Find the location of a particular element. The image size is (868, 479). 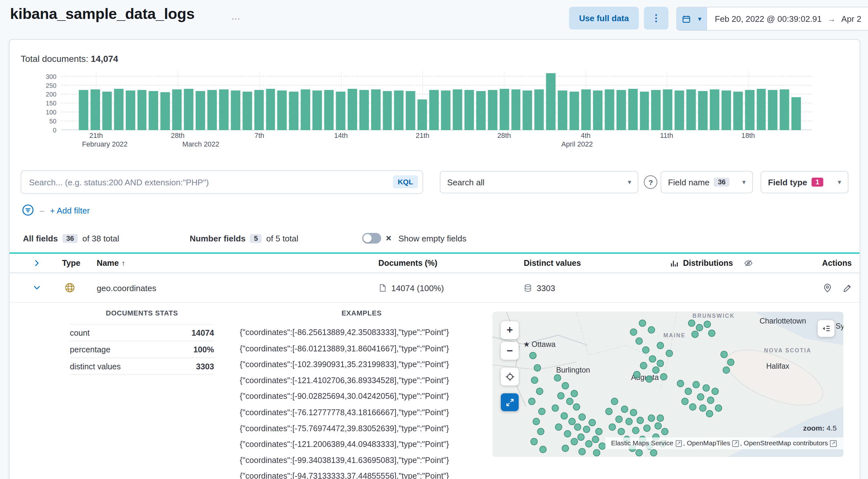

coordinates-map: BRUNSWICKCharlottetownSyMAINE★OttawaNOVA… is located at coordinates (668, 384).